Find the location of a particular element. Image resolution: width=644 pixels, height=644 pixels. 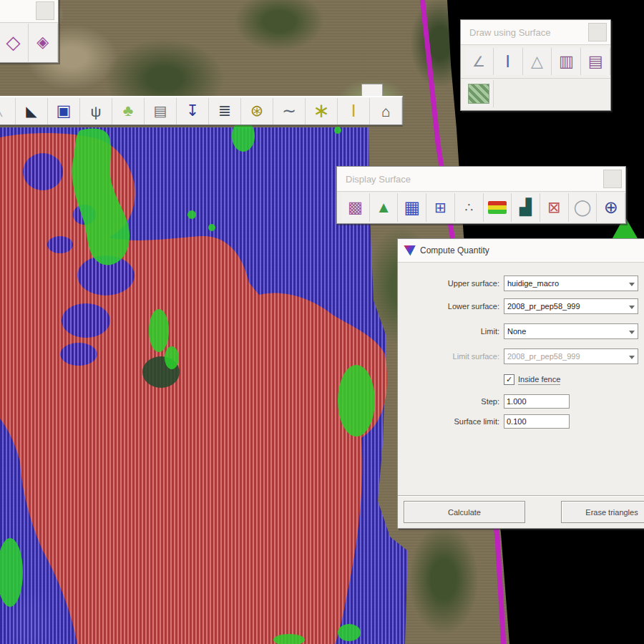

inside-fence-label: Inside fence is located at coordinates (540, 380).